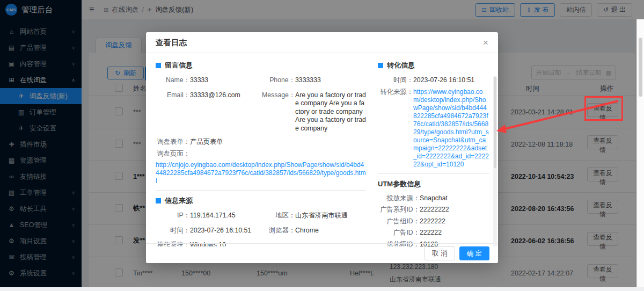 The image size is (644, 291). Describe the element at coordinates (279, 216) in the screenshot. I see `region-label: 地区：` at that location.